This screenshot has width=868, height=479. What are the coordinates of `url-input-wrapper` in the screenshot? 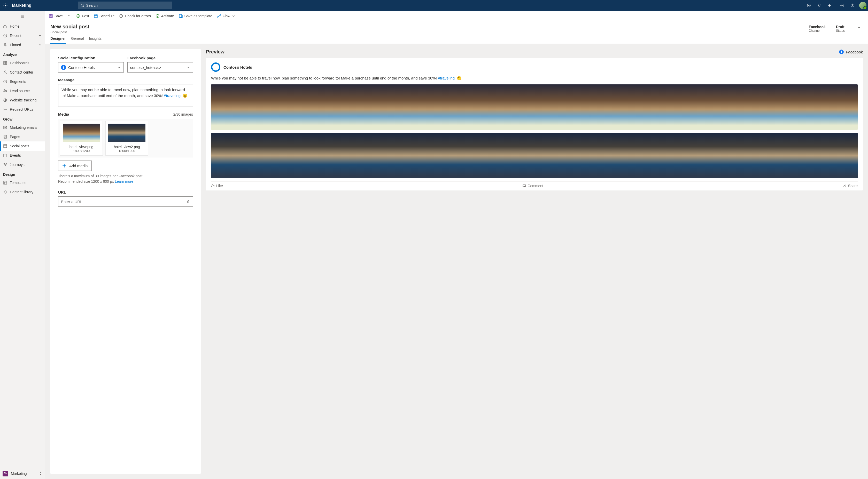 It's located at (125, 201).